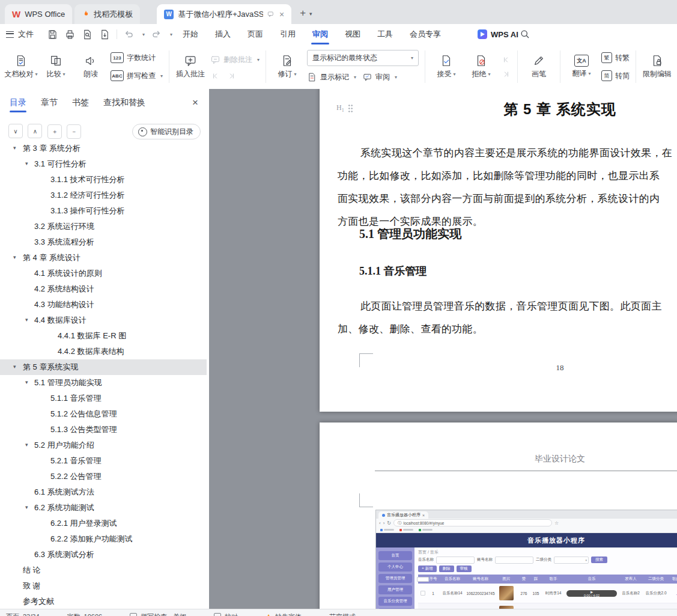 The image size is (677, 616). I want to click on export-pdf-icon, so click(105, 35).